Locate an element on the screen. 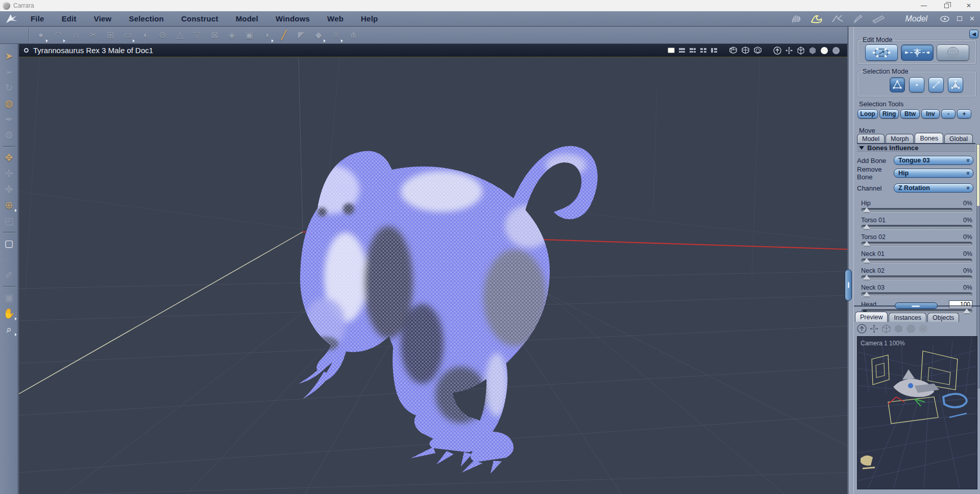 The height and width of the screenshot is (494, 980). doc-radio-icon is located at coordinates (27, 50).